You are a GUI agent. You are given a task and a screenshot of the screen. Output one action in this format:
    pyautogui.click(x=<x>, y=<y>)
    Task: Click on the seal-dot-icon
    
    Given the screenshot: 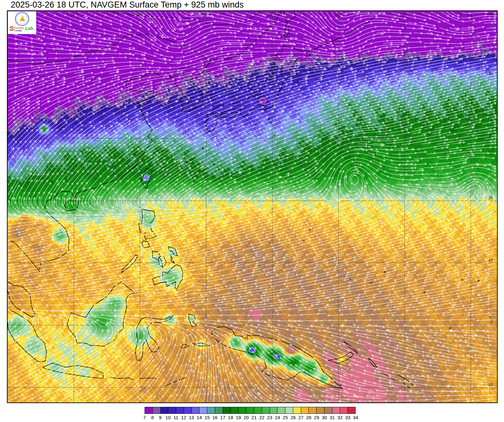 What is the action you would take?
    pyautogui.click(x=23, y=16)
    